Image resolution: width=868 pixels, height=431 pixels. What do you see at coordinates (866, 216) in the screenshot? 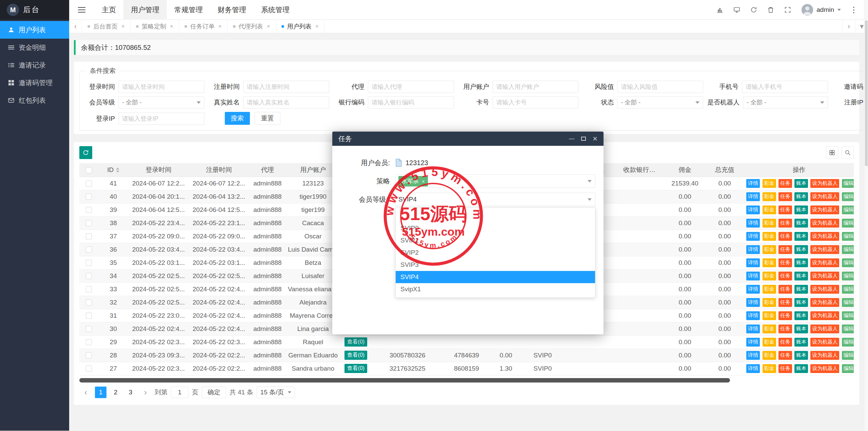
I see `window-scrollbar` at bounding box center [866, 216].